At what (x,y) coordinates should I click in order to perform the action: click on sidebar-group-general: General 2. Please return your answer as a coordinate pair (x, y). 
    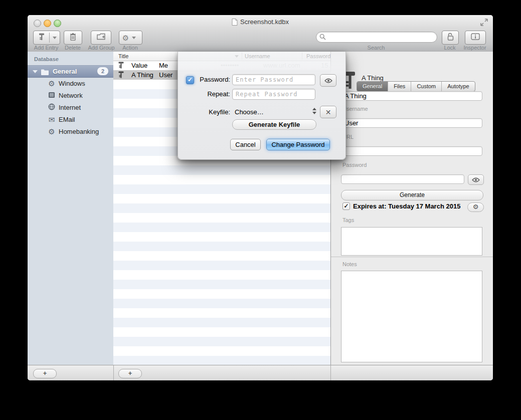
    Looking at the image, I should click on (70, 71).